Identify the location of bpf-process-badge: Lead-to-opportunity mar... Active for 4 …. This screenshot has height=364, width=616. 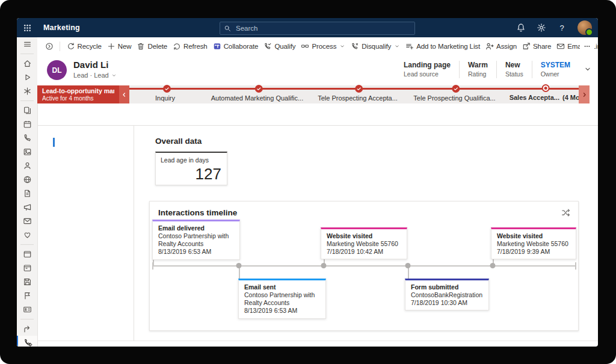
(78, 94).